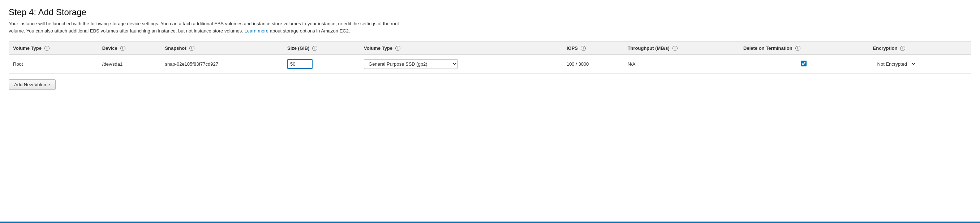  I want to click on volume-type-col-info-icon: i, so click(398, 49).